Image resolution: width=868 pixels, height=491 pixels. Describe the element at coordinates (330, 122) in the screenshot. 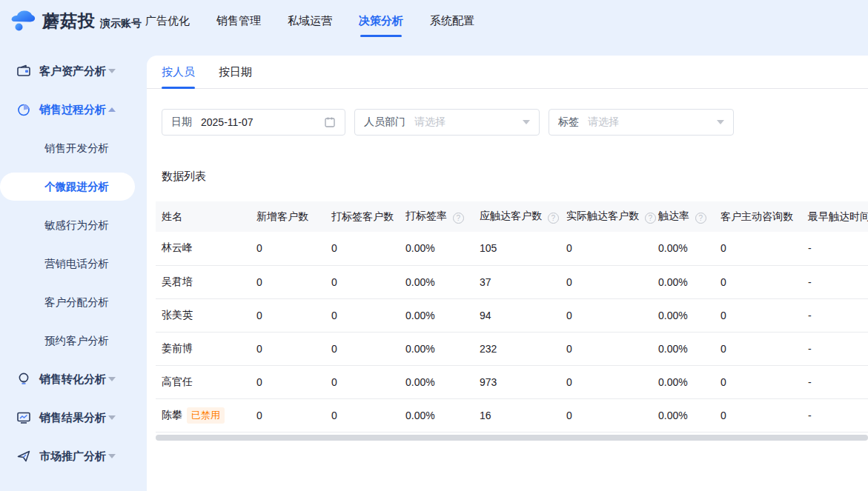

I see `calendar-icon` at that location.